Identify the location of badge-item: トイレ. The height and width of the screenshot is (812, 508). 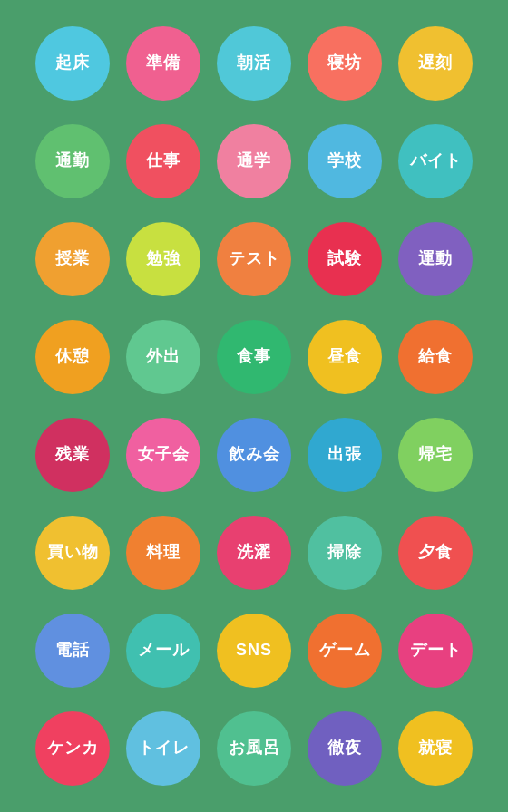
(163, 749).